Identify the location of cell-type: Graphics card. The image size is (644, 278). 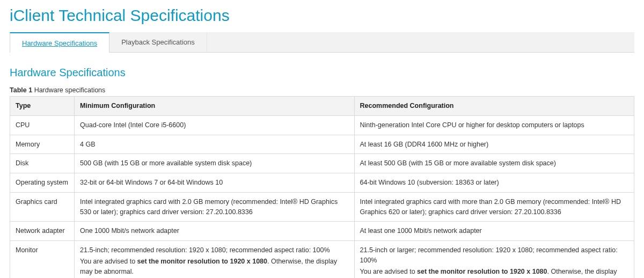
(42, 207).